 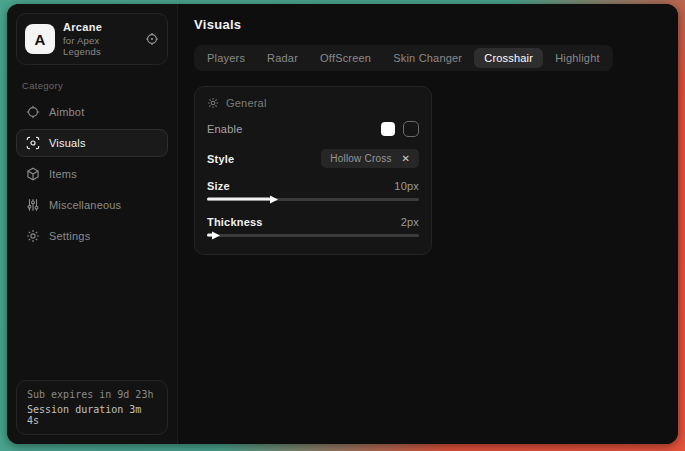 What do you see at coordinates (100, 46) in the screenshot?
I see `brand-subtitle: for Apex Legends` at bounding box center [100, 46].